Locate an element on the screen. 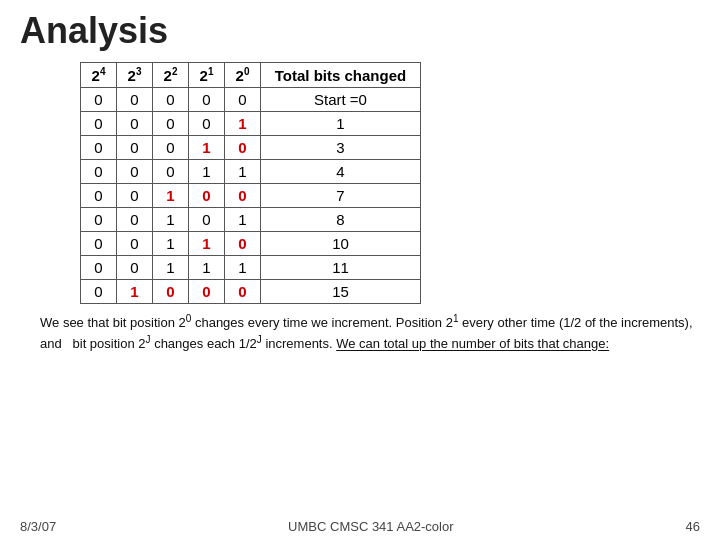 Image resolution: width=720 pixels, height=540 pixels. cell-total: 3 is located at coordinates (341, 148).